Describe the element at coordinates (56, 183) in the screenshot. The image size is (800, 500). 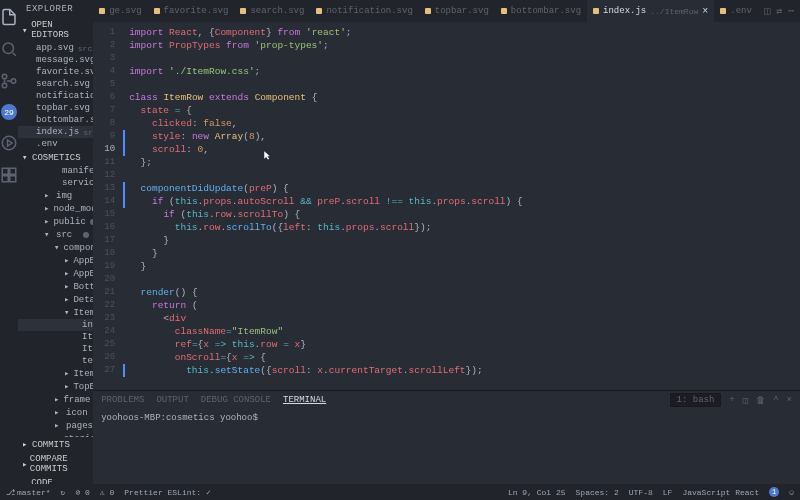
I see `file-item: service-worker.js` at that location.